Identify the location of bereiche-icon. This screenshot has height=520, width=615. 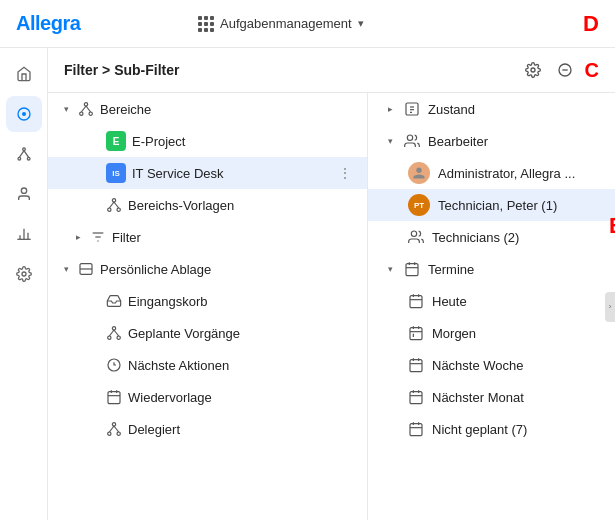
(86, 109).